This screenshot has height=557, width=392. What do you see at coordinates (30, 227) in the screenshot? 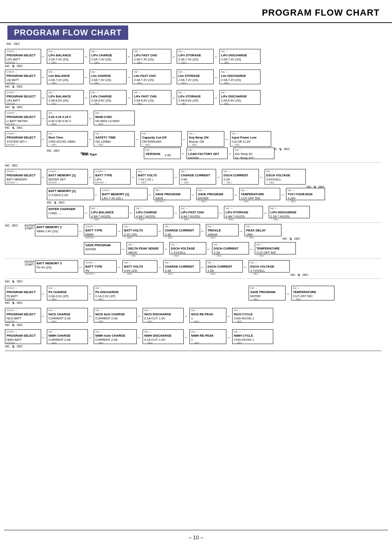
I see `bm2-enter-start: ENTERSTART` at bounding box center [30, 227].